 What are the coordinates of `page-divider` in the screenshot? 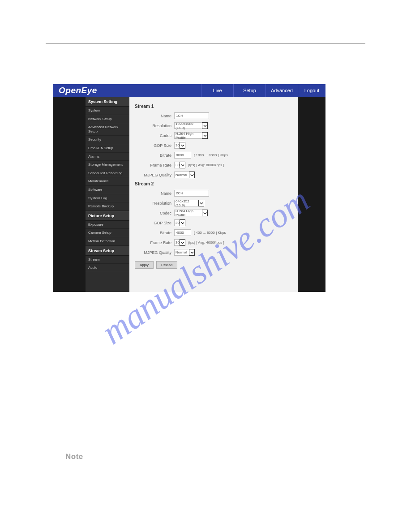 It's located at (206, 43).